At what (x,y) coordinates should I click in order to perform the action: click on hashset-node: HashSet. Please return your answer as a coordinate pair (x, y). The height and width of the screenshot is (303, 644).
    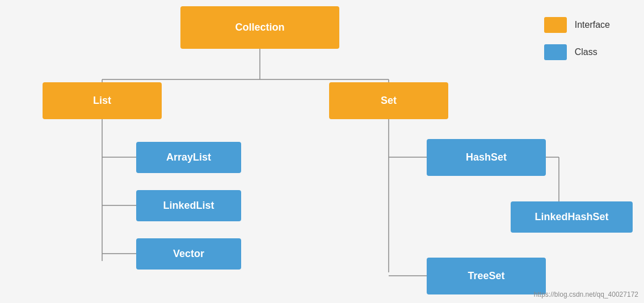
    Looking at the image, I should click on (486, 158).